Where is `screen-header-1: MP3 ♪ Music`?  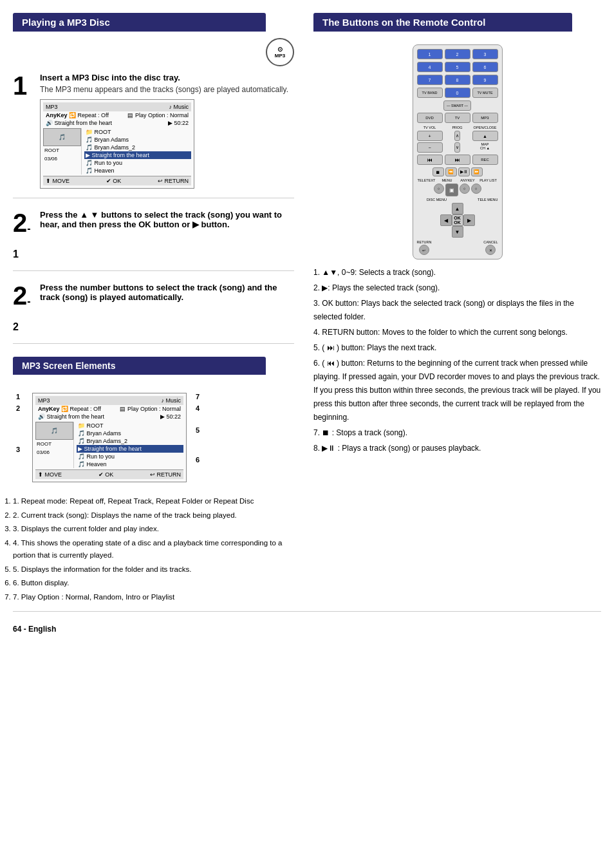 screen-header-1: MP3 ♪ Music is located at coordinates (117, 107).